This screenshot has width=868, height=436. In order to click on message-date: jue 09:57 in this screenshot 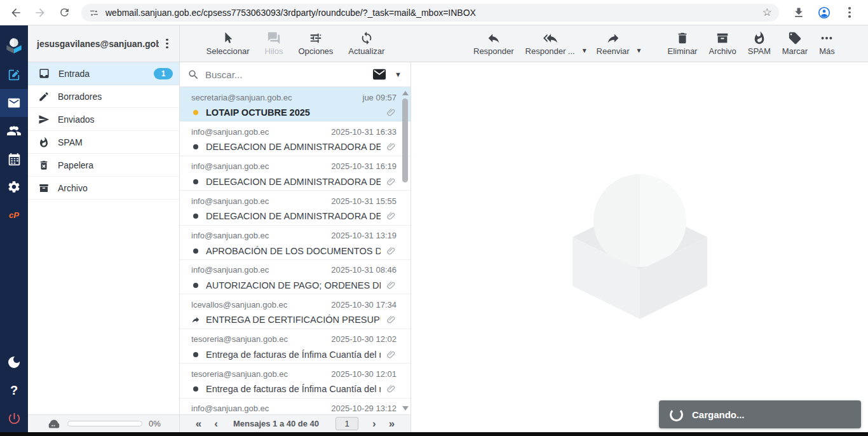, I will do `click(380, 98)`.